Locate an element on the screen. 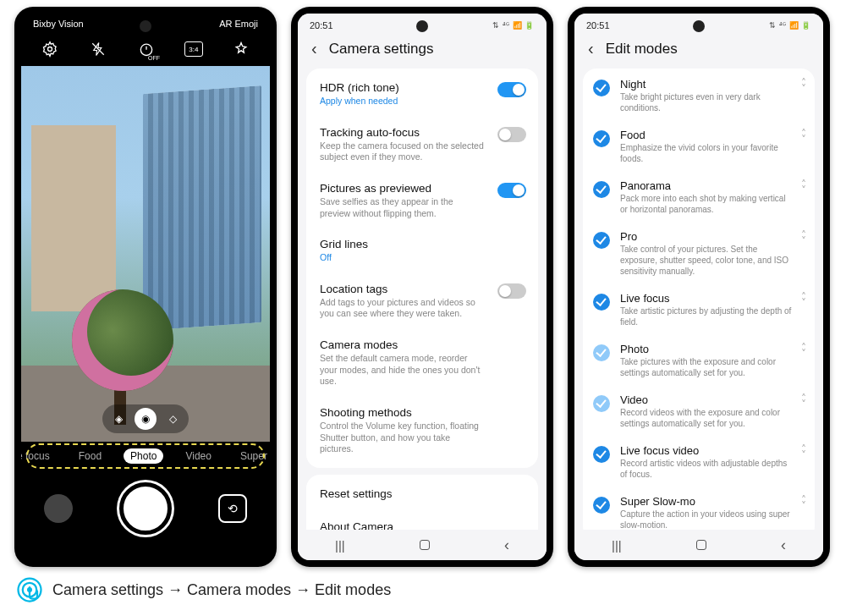 The height and width of the screenshot is (616, 846). mode-row-live-focus-video: Live focus videoRecord artistic videos w… is located at coordinates (699, 462).